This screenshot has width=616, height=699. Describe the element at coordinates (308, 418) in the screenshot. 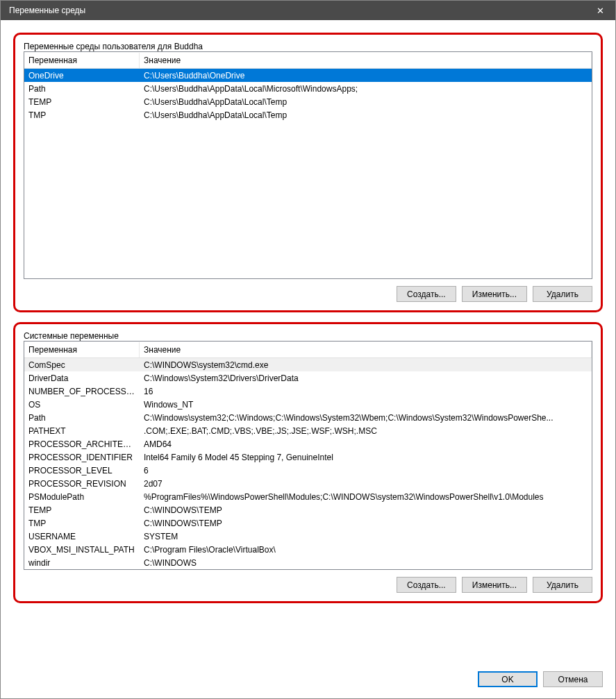

I see `table-row: PathC:\Windows\system32;C:\Windows;C:\Wi…` at that location.